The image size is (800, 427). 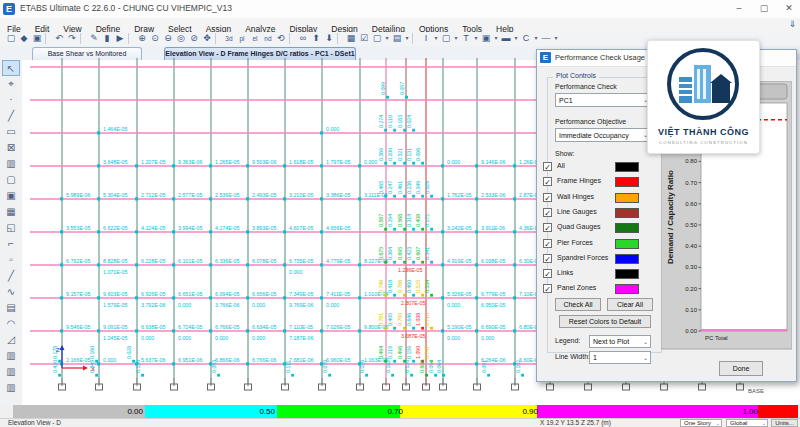 I want to click on performance-check-combo: PC1⌄, so click(x=603, y=100).